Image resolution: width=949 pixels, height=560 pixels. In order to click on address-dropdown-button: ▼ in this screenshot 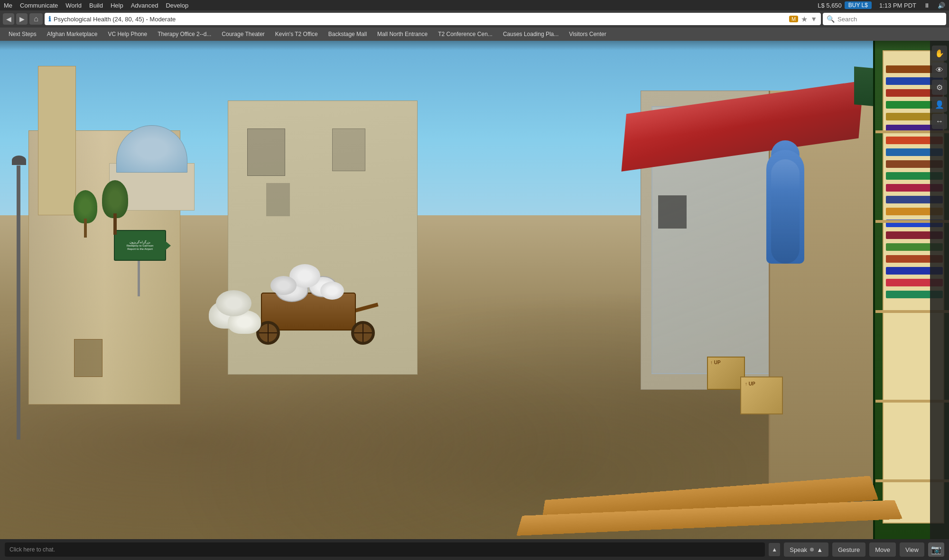, I will do `click(814, 19)`.